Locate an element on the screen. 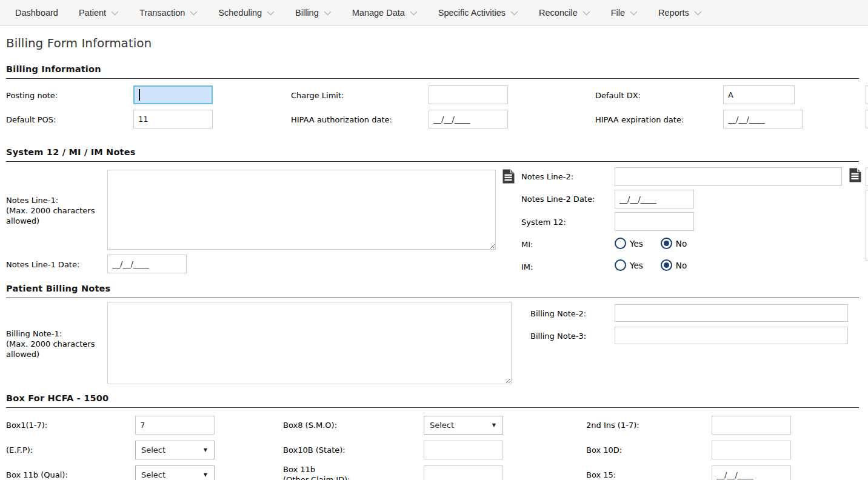 The image size is (868, 480). nav-label: Manage Data is located at coordinates (378, 13).